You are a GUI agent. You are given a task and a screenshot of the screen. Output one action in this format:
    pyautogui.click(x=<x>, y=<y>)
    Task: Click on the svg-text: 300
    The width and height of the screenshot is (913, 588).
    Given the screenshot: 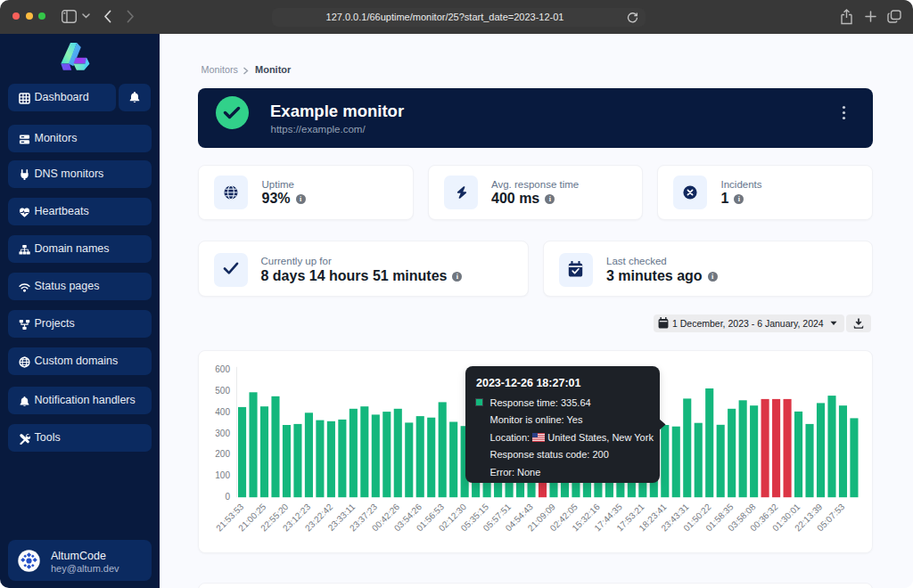 What is the action you would take?
    pyautogui.click(x=223, y=433)
    